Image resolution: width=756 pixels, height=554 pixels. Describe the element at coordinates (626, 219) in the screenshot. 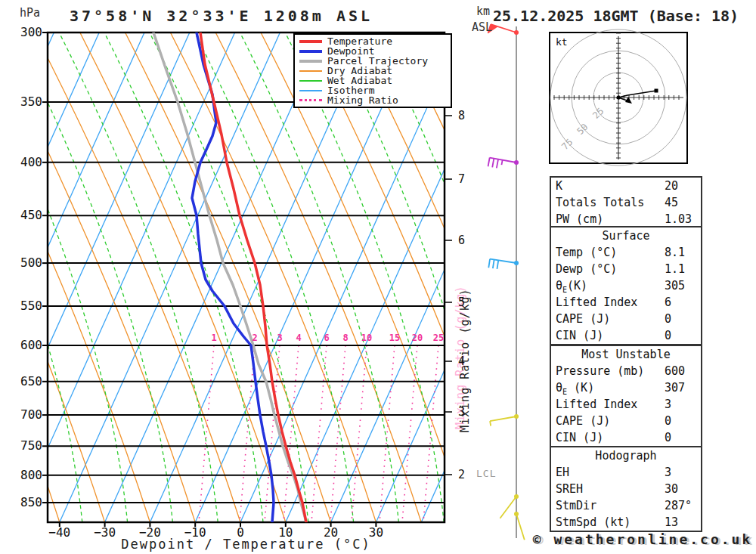

I see `table-row: PW (cm)1.03` at that location.